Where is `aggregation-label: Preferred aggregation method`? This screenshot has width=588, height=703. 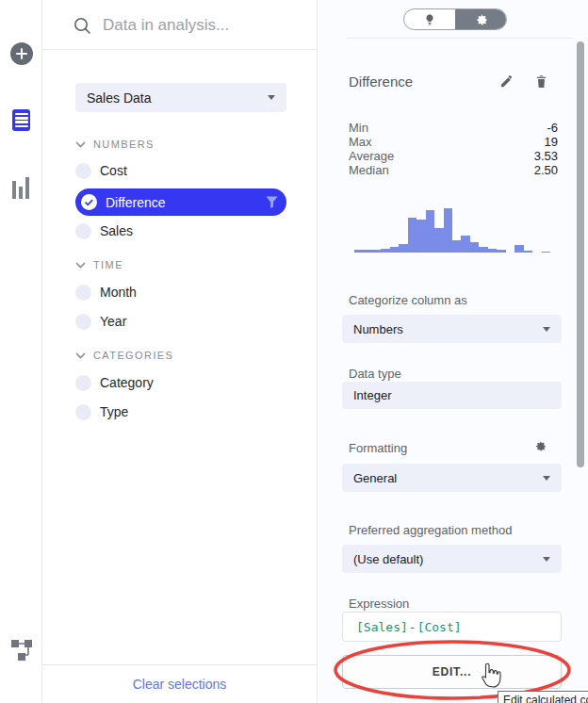
aggregation-label: Preferred aggregation method is located at coordinates (430, 530).